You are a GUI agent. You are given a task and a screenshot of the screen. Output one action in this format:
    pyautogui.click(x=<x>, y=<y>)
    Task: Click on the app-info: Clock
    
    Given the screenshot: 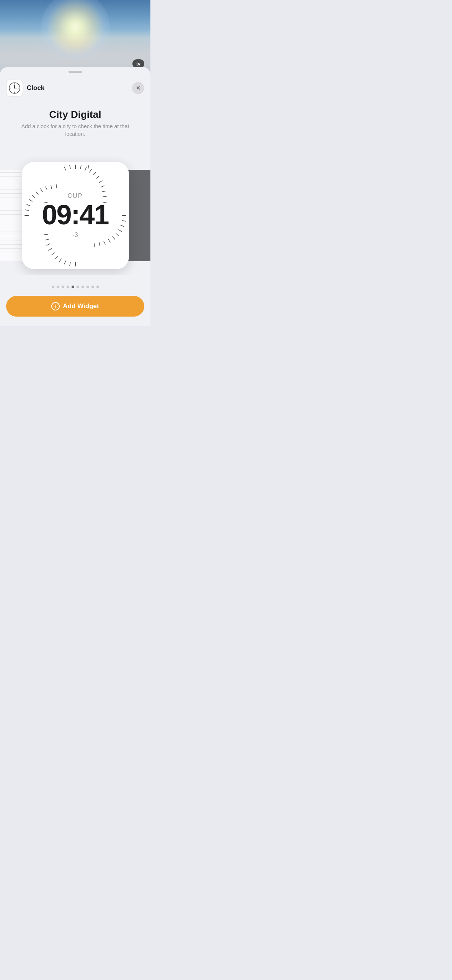 What is the action you would take?
    pyautogui.click(x=25, y=88)
    